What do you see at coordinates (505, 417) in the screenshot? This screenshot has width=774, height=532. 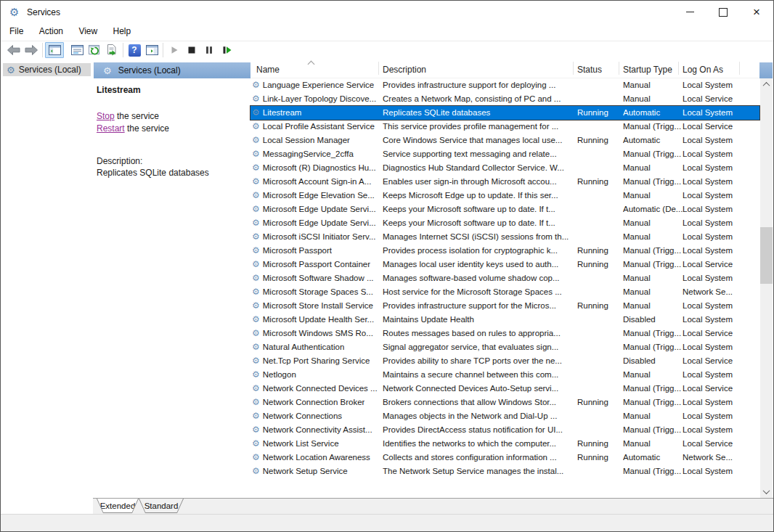 I see `table-row: ⚙Network ConnectionsManages objects in t…` at bounding box center [505, 417].